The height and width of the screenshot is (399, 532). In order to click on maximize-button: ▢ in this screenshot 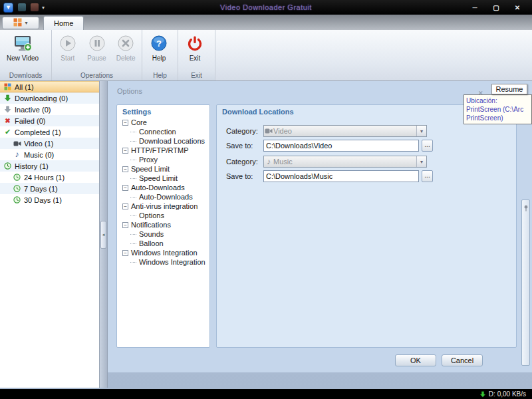, I will do `click(496, 7)`.